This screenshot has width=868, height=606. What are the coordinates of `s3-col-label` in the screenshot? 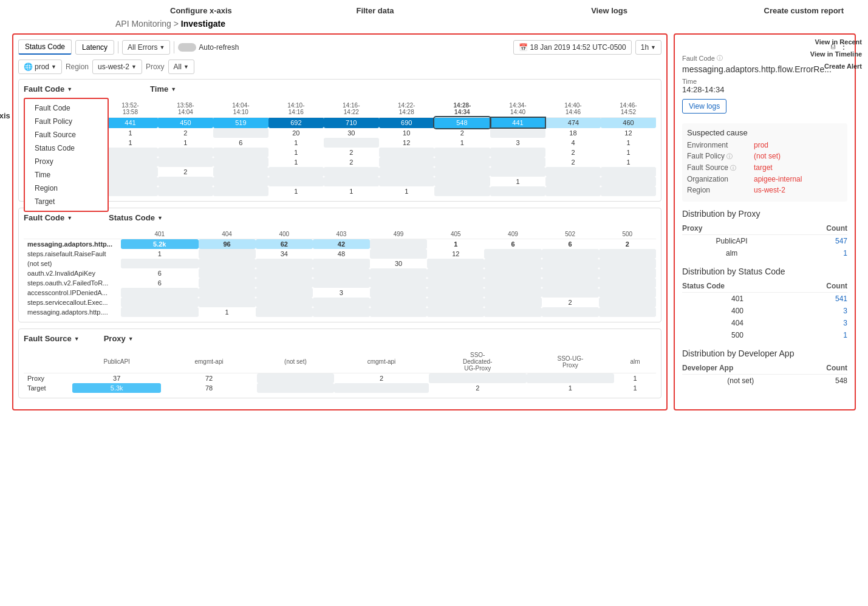 It's located at (48, 362).